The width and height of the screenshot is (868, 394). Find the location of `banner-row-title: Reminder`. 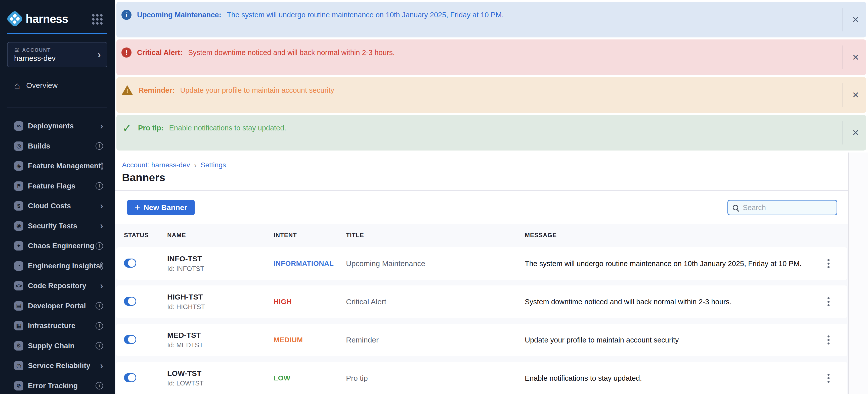

banner-row-title: Reminder is located at coordinates (435, 340).